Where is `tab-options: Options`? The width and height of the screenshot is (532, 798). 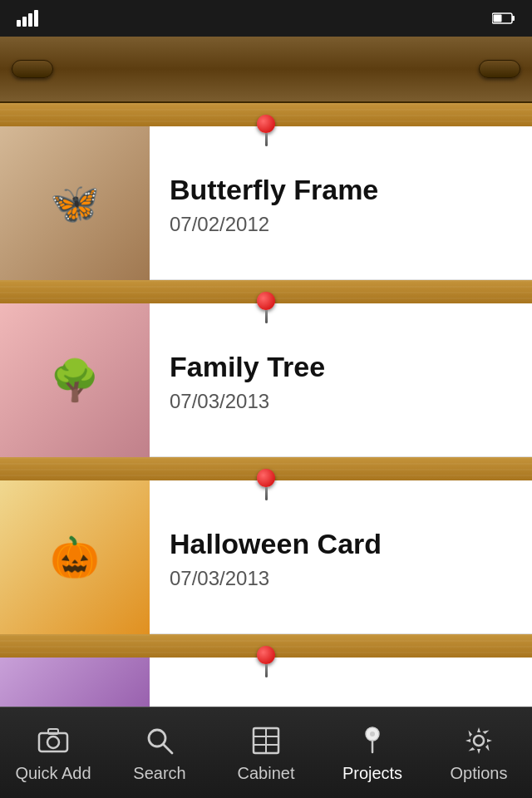
tab-options: Options is located at coordinates (479, 753).